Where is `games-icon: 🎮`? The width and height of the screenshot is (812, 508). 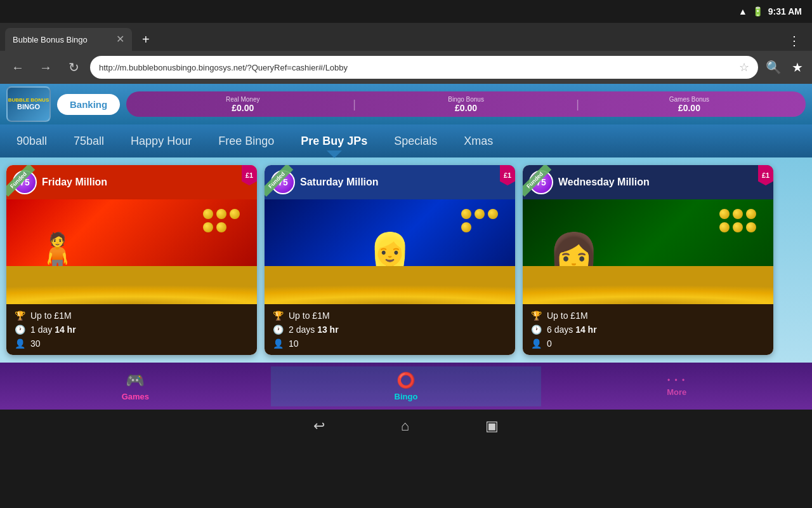
games-icon: 🎮 is located at coordinates (135, 380).